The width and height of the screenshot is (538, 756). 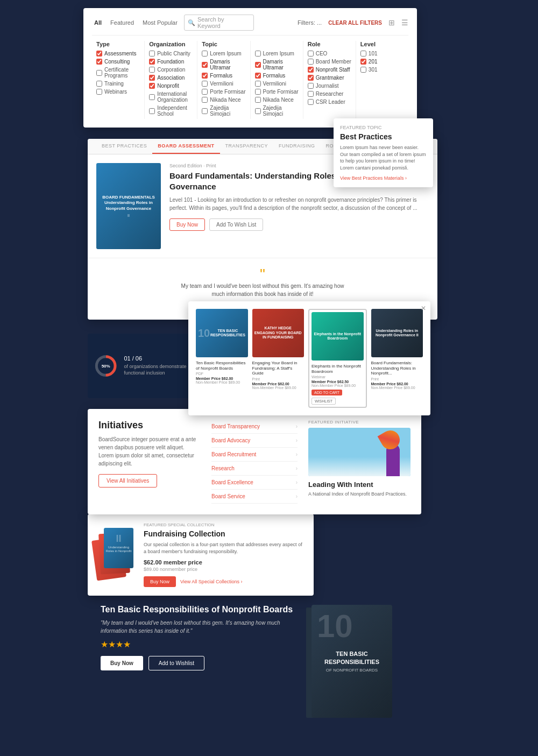 I want to click on view-all-initiatives-button: View All Initiatives, so click(x=128, y=481).